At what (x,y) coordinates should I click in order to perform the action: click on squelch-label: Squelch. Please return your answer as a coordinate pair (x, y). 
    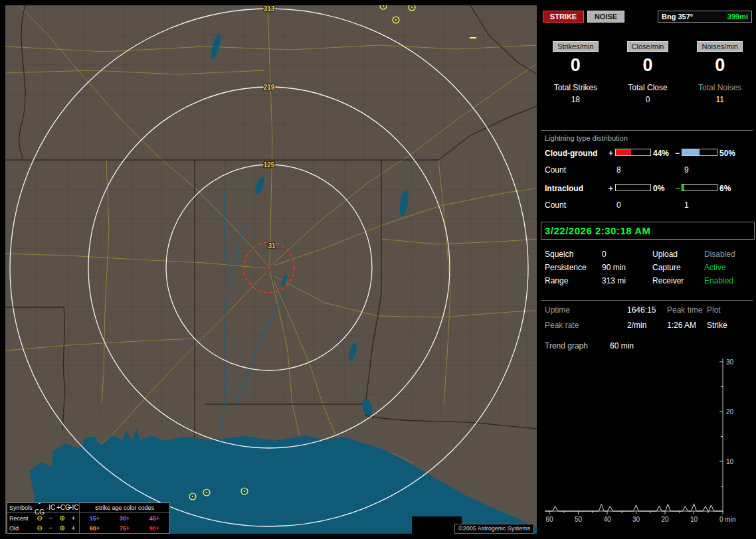
    Looking at the image, I should click on (559, 254).